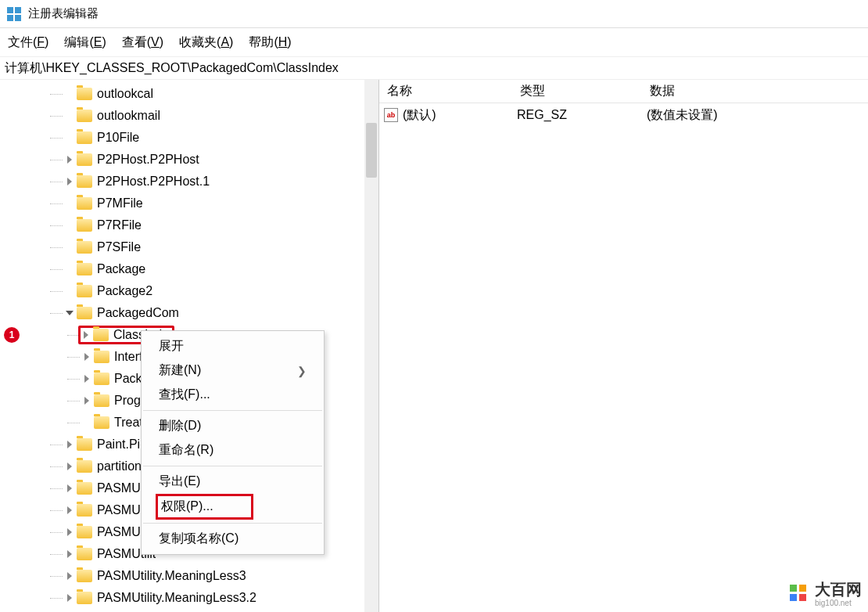  I want to click on tree-item-label: P2PHost.P2PHost.1, so click(153, 182).